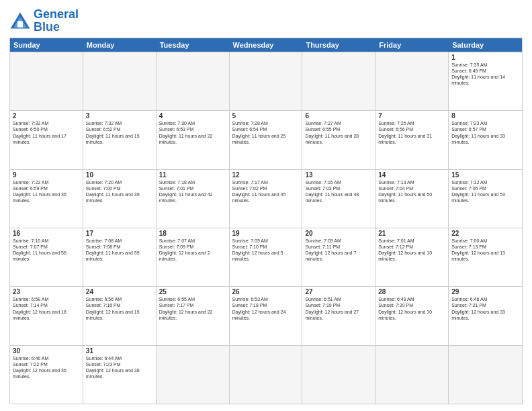 The image size is (532, 411). I want to click on cell-info: Sunrise: 6:51 AM Sunset: 7:19 PM Dayligh…, so click(339, 308).